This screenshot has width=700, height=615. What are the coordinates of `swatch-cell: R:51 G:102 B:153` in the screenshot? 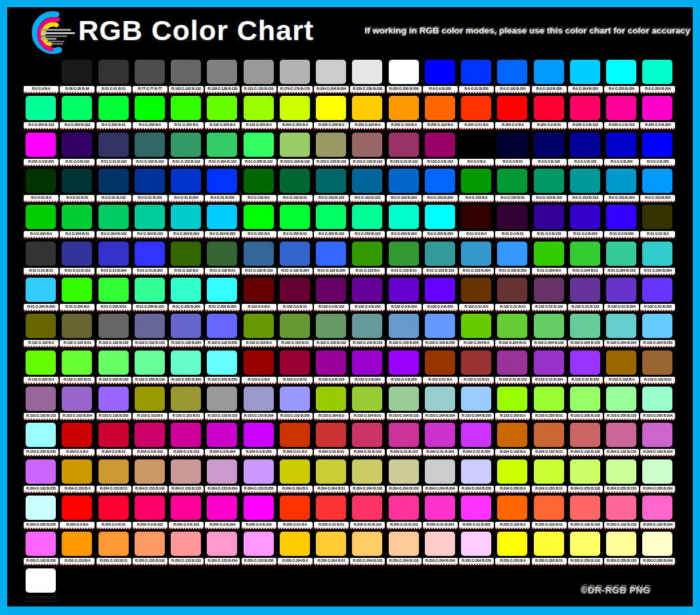 It's located at (259, 259).